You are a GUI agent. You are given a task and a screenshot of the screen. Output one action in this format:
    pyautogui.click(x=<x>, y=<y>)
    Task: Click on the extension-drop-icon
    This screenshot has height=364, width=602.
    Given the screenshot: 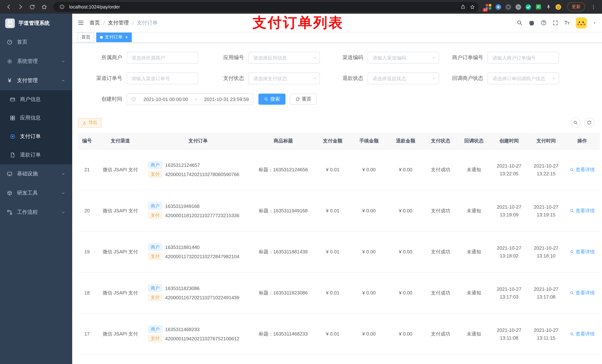 What is the action you would take?
    pyautogui.click(x=498, y=7)
    